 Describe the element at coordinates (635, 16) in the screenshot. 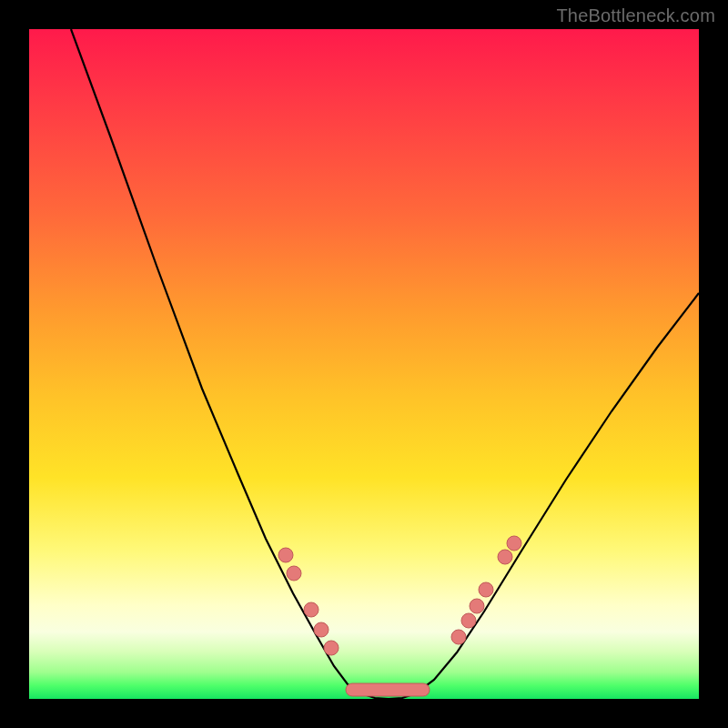

I see `watermark-text: TheBottleneck.com` at that location.